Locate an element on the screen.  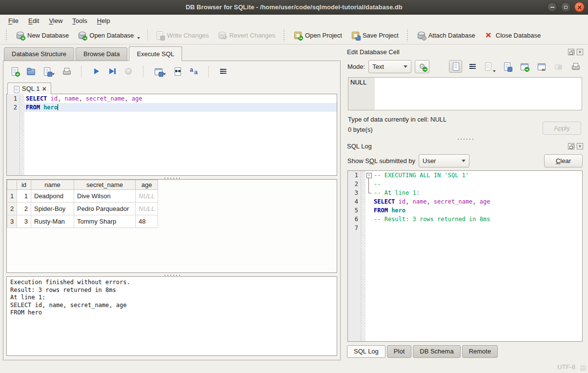
dock-tab-db-schema: DB Schema is located at coordinates (436, 352).